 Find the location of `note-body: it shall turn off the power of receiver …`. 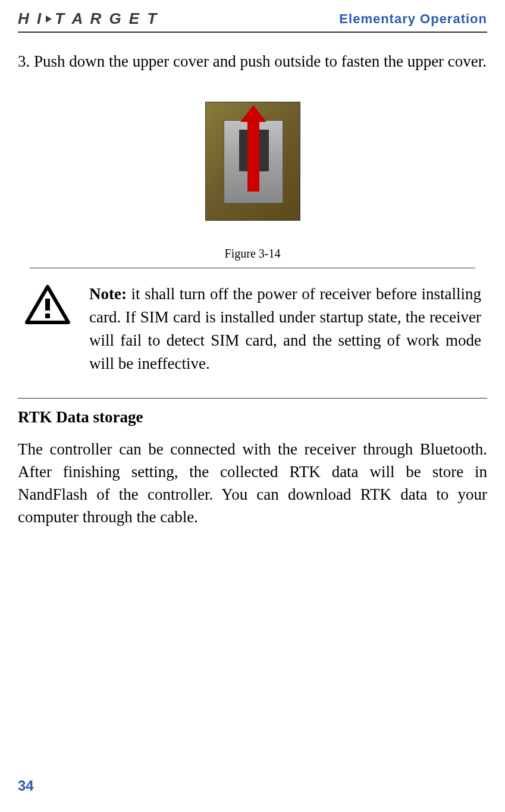

note-body: it shall turn off the power of receiver … is located at coordinates (286, 328).